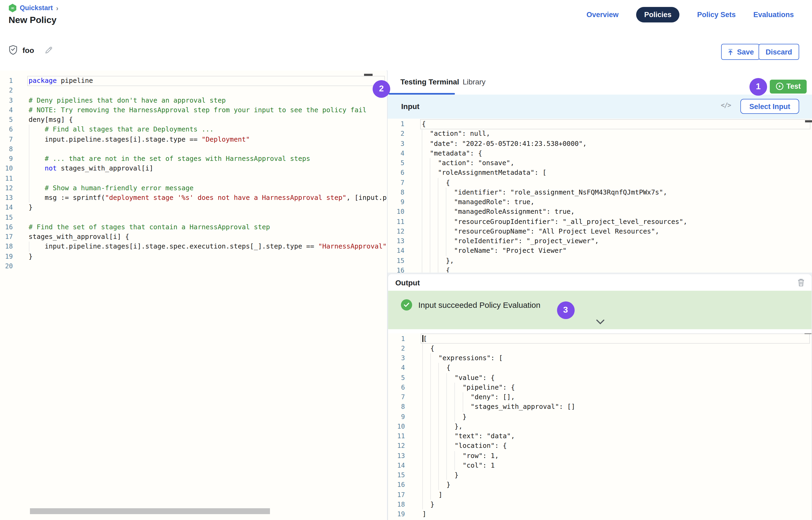  What do you see at coordinates (600, 282) in the screenshot?
I see `output-section-header: Output` at bounding box center [600, 282].